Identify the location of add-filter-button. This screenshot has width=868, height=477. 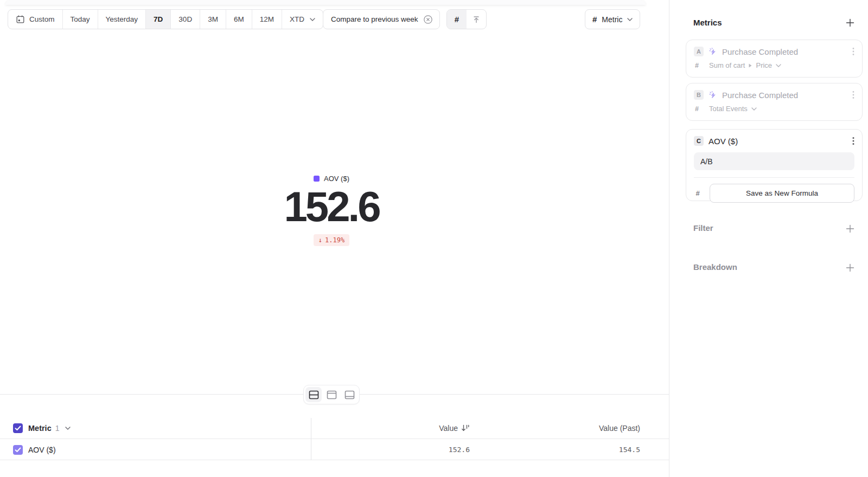
(850, 229).